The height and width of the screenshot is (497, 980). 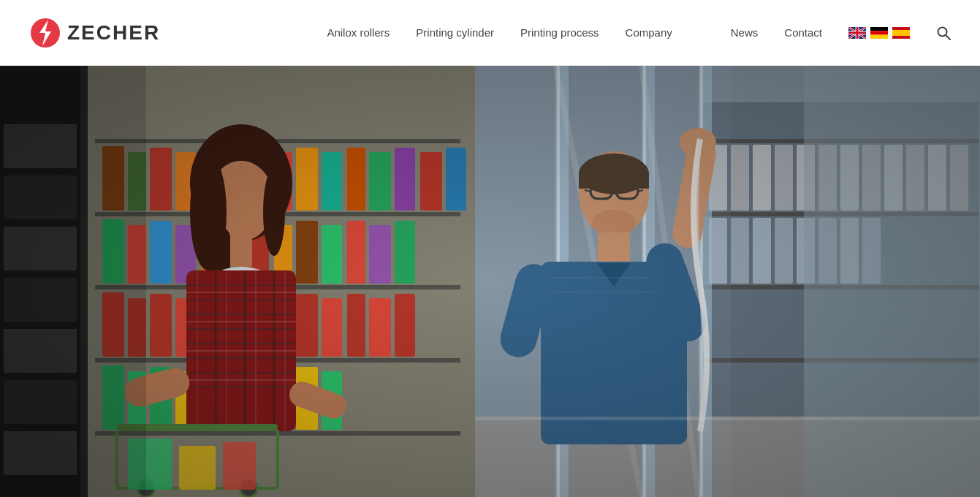 What do you see at coordinates (45, 33) in the screenshot?
I see `logo-icon` at bounding box center [45, 33].